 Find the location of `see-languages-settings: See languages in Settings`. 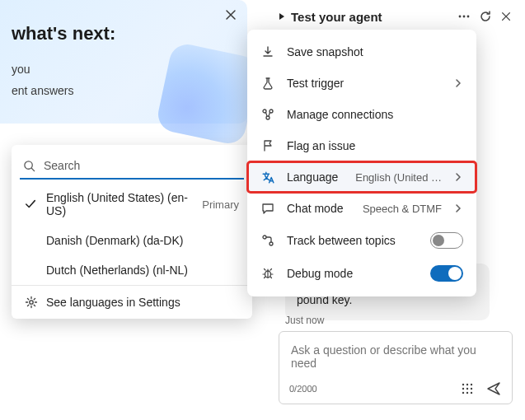

see-languages-settings: See languages in Settings is located at coordinates (132, 301).